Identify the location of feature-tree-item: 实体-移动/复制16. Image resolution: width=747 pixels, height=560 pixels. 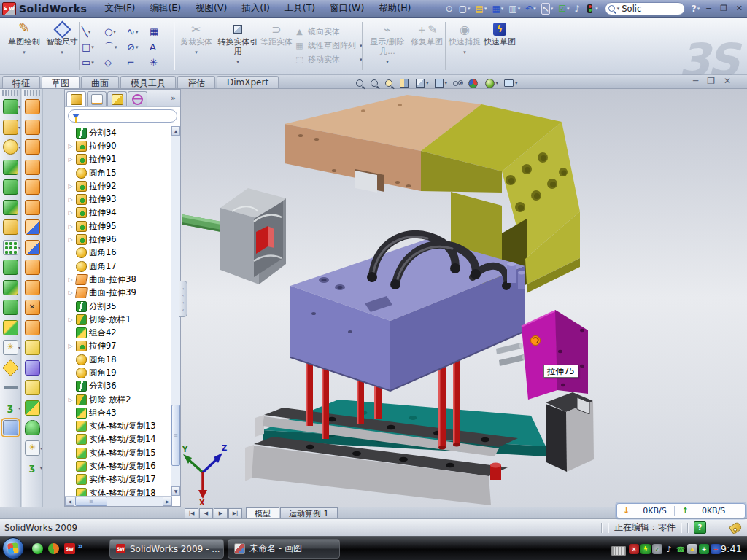
(118, 466).